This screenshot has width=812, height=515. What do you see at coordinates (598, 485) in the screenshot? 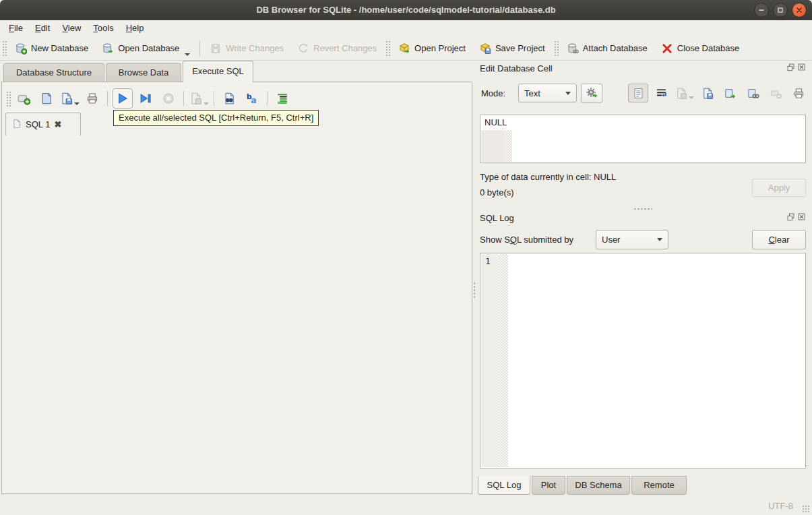
I see `tab-label: DB Schema` at bounding box center [598, 485].